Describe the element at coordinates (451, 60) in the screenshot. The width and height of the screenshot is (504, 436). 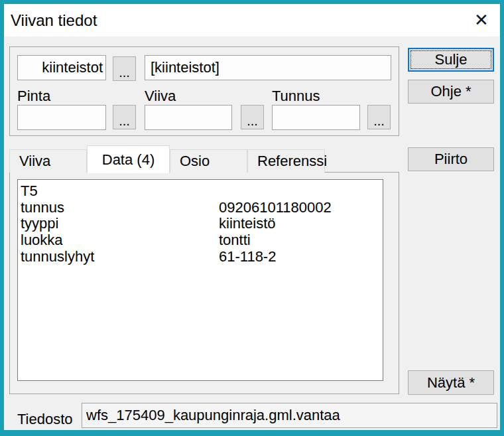
I see `sulje-button: Sulje` at that location.